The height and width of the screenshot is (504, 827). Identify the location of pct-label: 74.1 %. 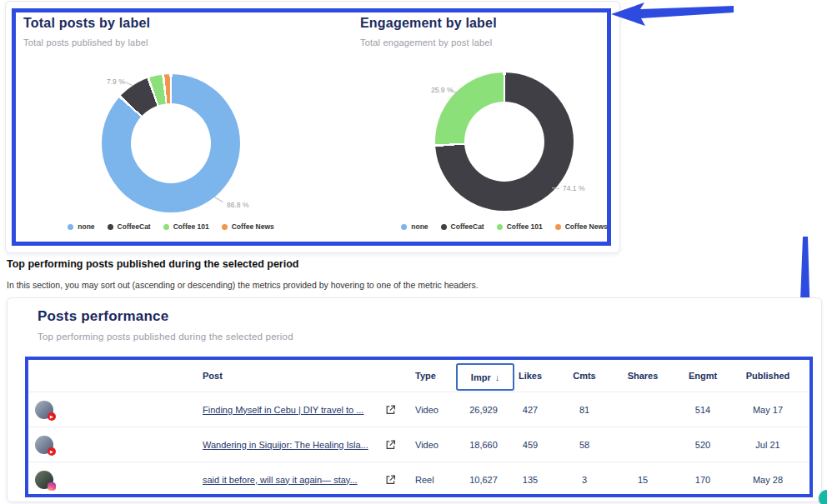
(574, 188).